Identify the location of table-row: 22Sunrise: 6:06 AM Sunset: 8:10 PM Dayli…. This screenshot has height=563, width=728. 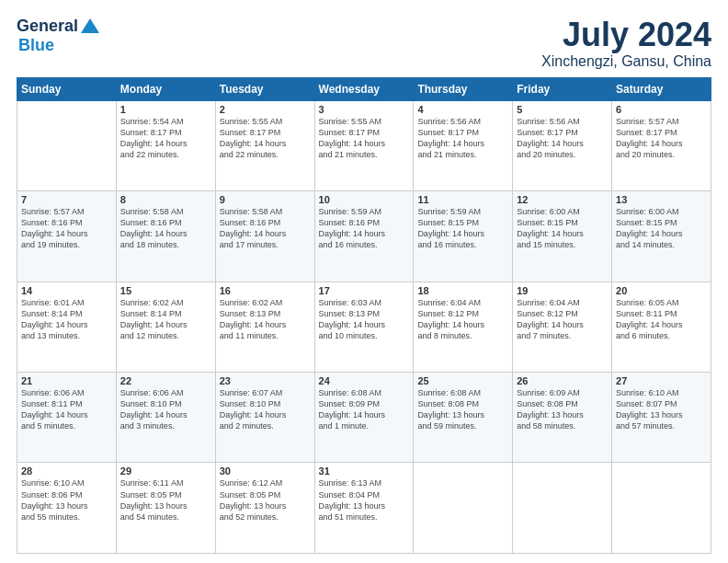
(165, 418).